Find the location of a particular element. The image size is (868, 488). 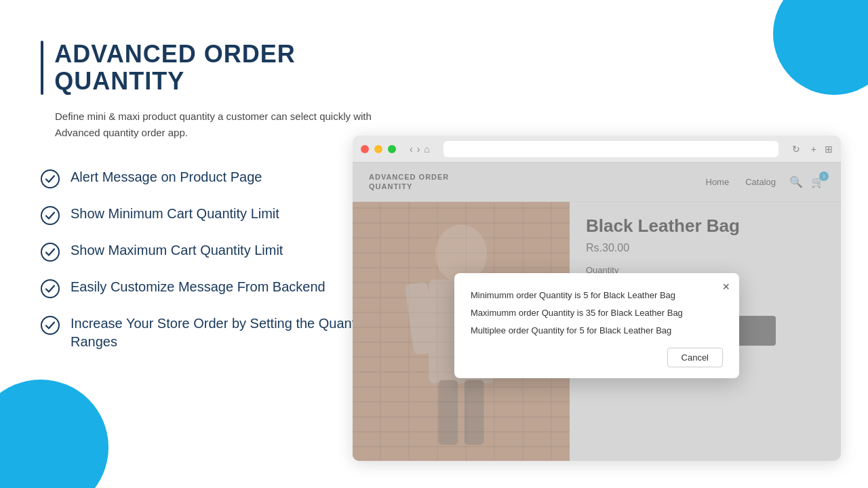

modal-close-button: × is located at coordinates (726, 287).